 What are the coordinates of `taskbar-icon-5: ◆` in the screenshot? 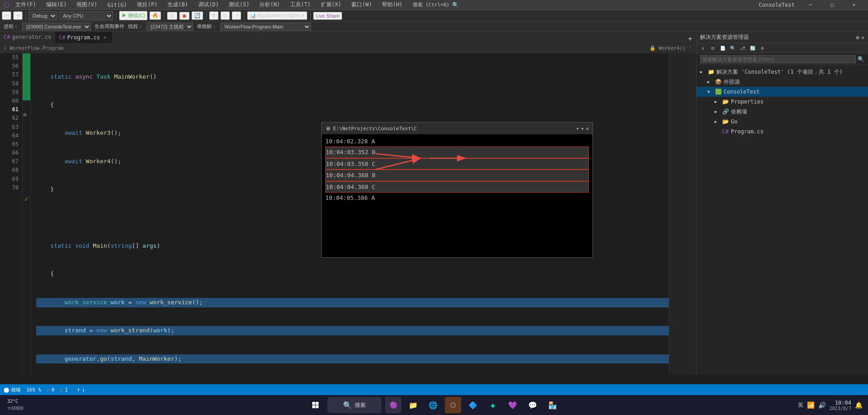 It's located at (493, 405).